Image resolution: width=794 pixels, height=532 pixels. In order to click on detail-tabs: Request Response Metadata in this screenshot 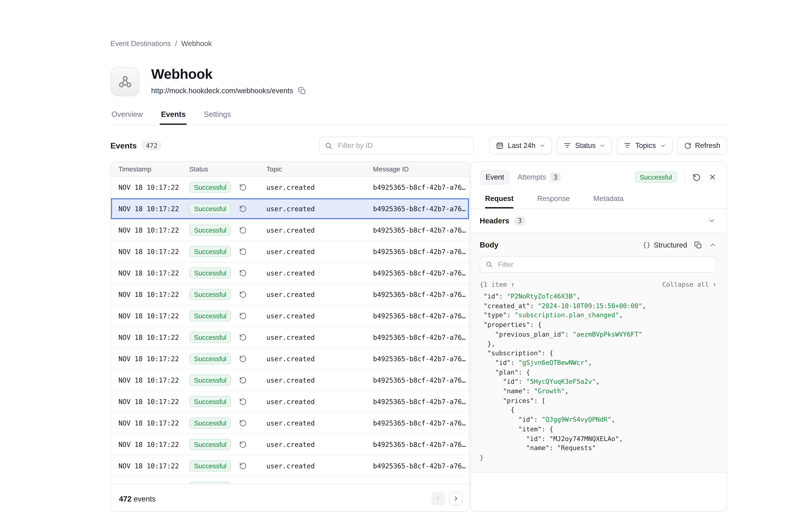, I will do `click(599, 200)`.